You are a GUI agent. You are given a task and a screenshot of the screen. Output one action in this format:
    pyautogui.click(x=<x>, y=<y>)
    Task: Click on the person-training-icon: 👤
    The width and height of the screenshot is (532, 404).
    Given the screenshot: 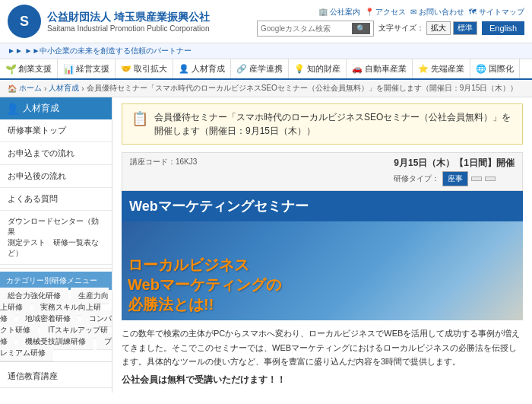 What is the action you would take?
    pyautogui.click(x=12, y=109)
    